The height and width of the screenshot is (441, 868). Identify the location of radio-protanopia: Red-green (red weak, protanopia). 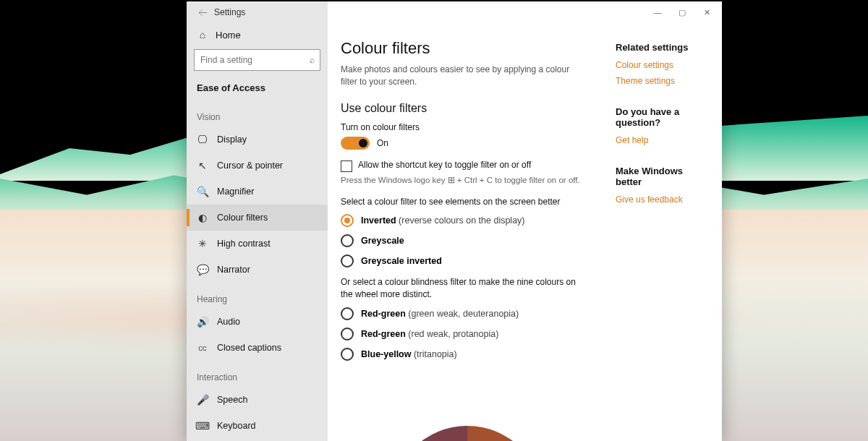
(467, 334).